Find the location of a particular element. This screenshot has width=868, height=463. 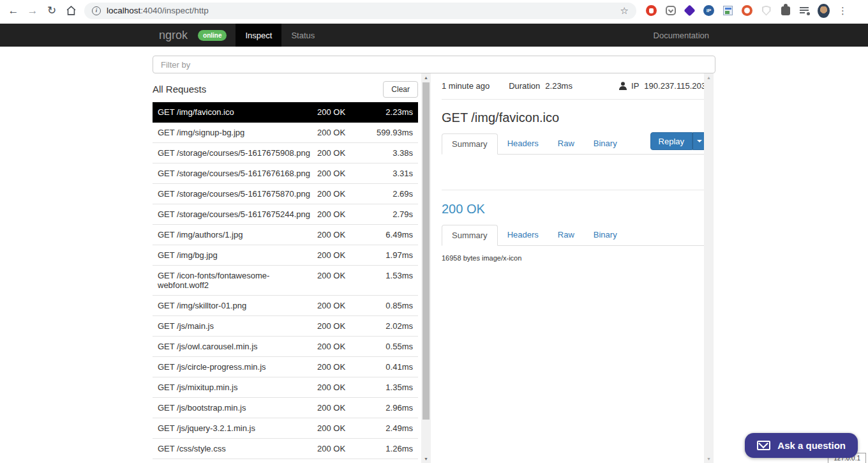

profile-avatar is located at coordinates (823, 10).